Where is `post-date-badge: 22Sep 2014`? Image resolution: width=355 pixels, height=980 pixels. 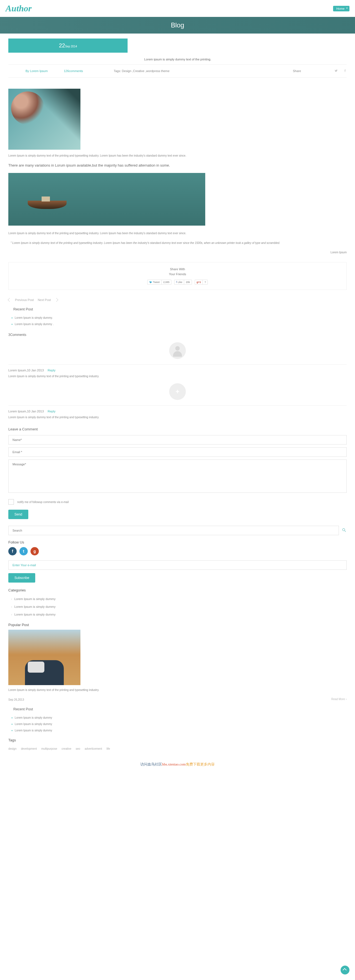
post-date-badge: 22Sep 2014 is located at coordinates (68, 46).